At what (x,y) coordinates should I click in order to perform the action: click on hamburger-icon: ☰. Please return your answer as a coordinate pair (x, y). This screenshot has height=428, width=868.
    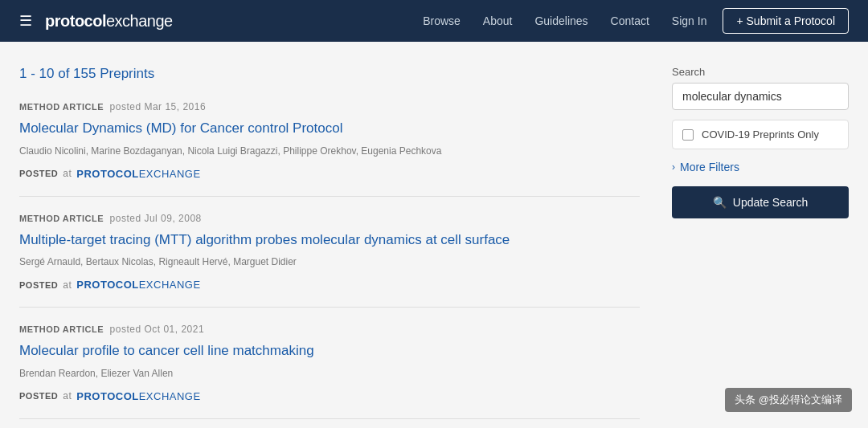
    Looking at the image, I should click on (26, 21).